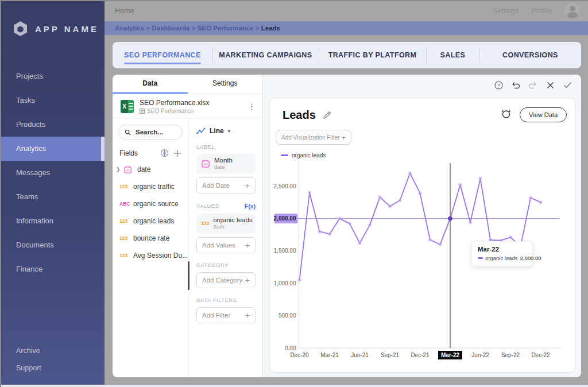  I want to click on field-item-organic-leads: 123organic leads, so click(150, 221).